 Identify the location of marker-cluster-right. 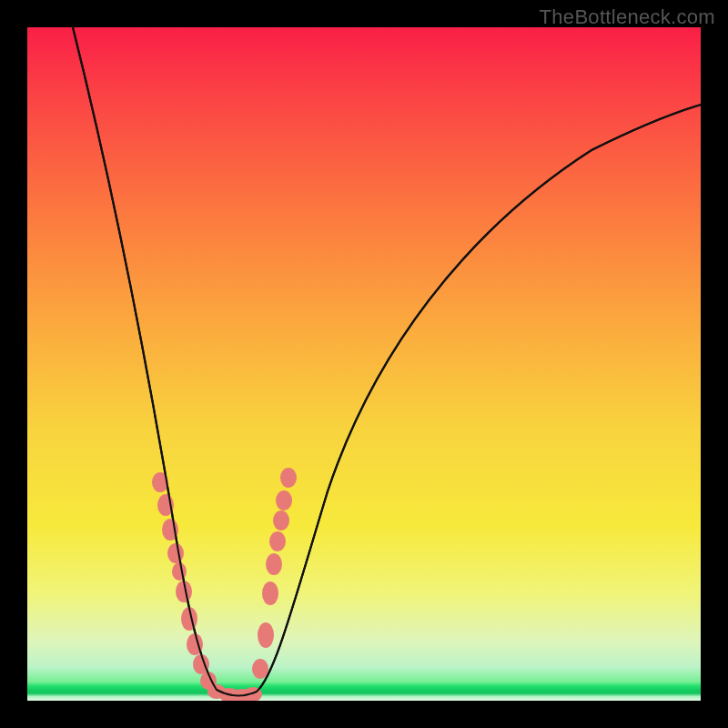
(275, 573).